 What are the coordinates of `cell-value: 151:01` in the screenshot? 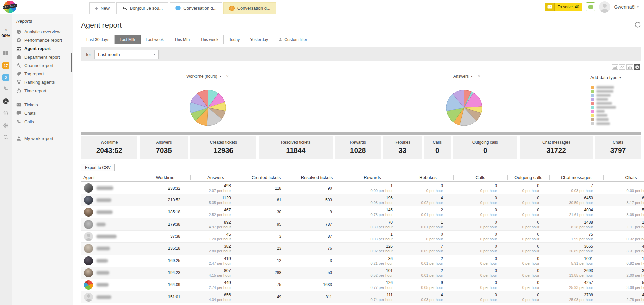 It's located at (160, 297).